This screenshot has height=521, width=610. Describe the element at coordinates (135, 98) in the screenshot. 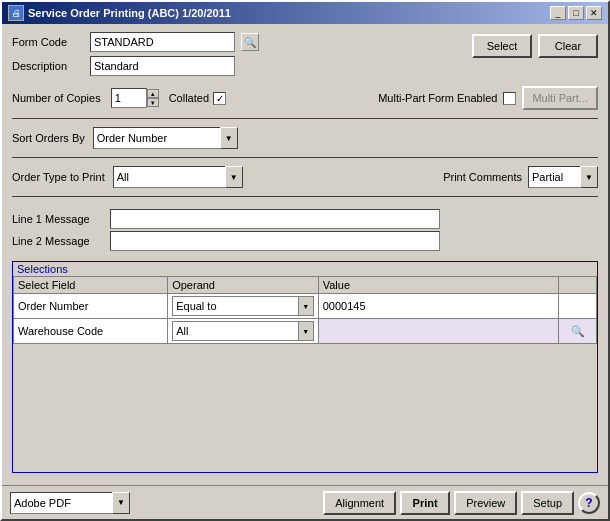

I see `copies-input-container: ▲ ▼` at that location.